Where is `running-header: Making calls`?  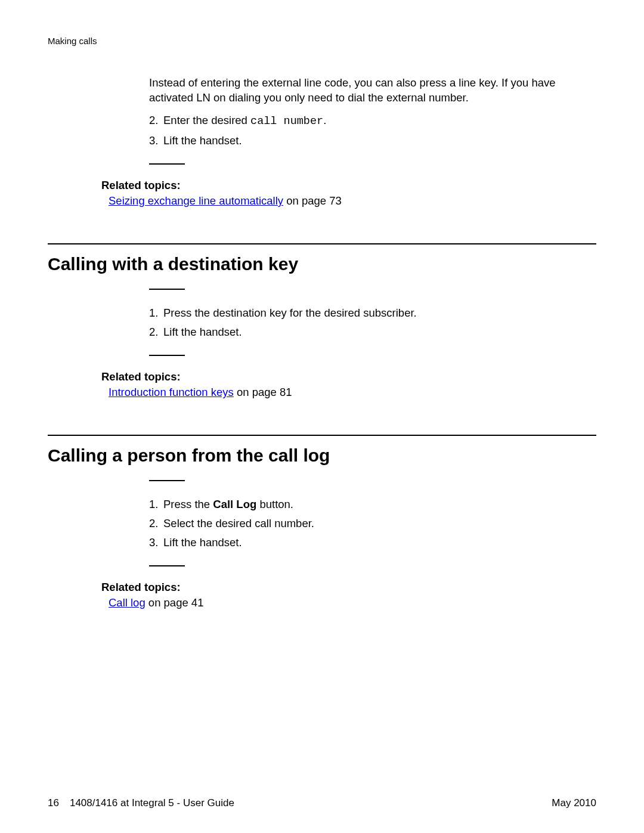 running-header: Making calls is located at coordinates (322, 41).